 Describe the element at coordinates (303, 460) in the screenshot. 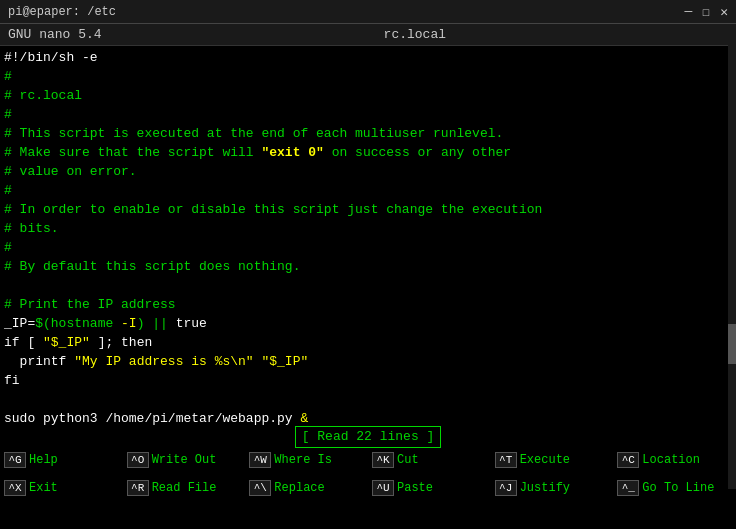

I see `shortcut-label-where: Where Is` at that location.